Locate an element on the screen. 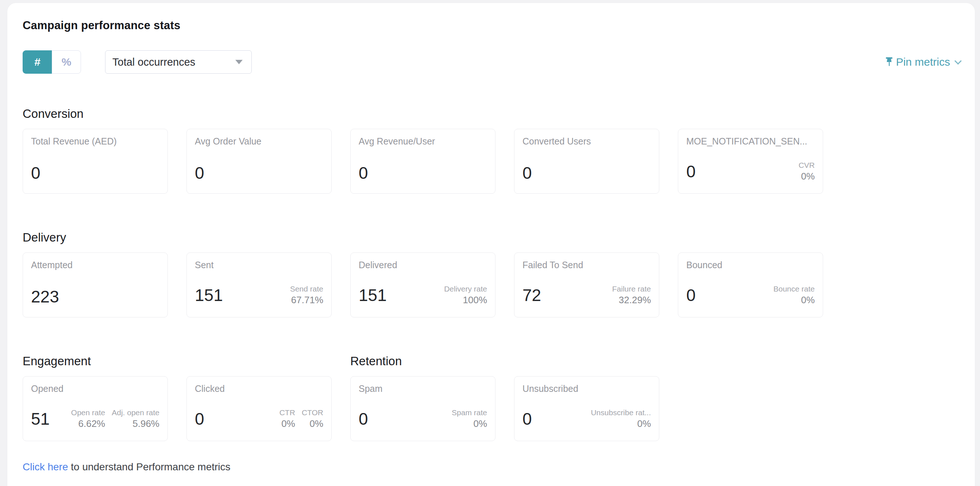  metric-label: Converted Users is located at coordinates (587, 141).